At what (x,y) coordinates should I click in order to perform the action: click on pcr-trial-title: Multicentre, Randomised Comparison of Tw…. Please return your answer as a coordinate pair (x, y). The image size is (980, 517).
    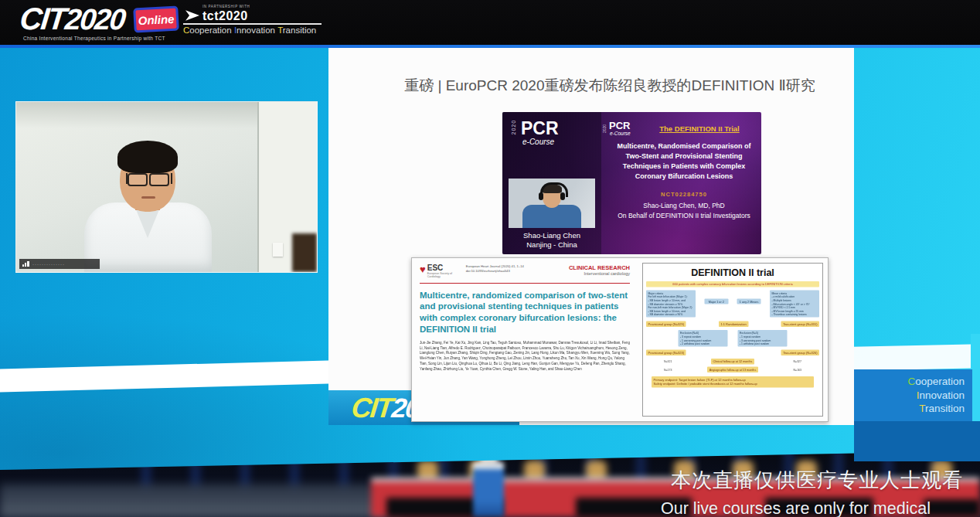
    Looking at the image, I should click on (684, 162).